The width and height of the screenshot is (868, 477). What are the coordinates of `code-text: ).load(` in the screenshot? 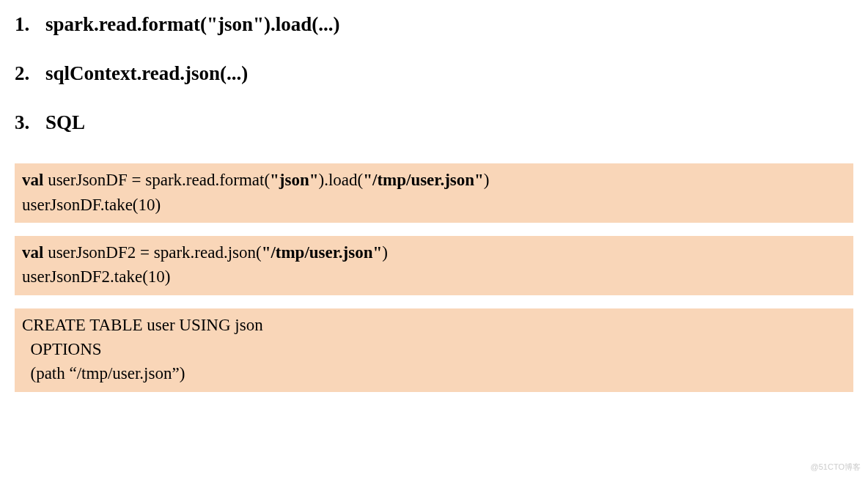 It's located at (342, 180).